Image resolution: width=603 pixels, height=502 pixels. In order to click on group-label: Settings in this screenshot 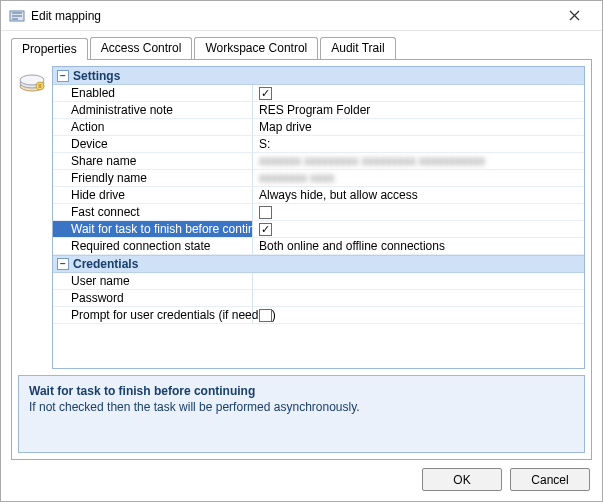, I will do `click(96, 76)`.